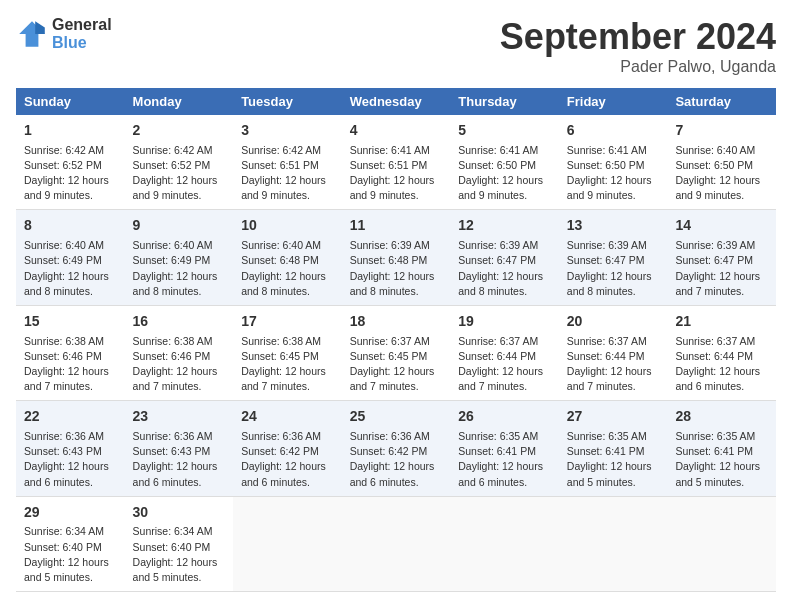  What do you see at coordinates (396, 448) in the screenshot?
I see `calendar-week-row: 22 Sunrise: 6:36 AM Sunset: 6:43 PM Dayl…` at bounding box center [396, 448].